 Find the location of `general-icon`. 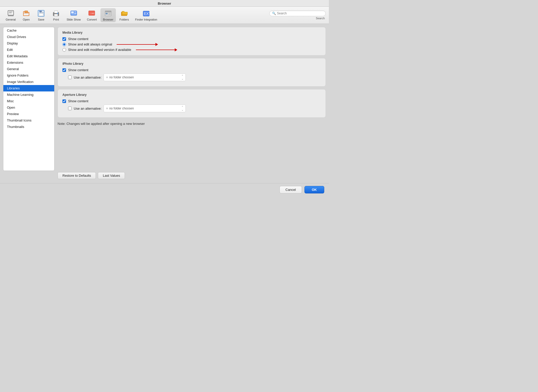

general-icon is located at coordinates (11, 13).